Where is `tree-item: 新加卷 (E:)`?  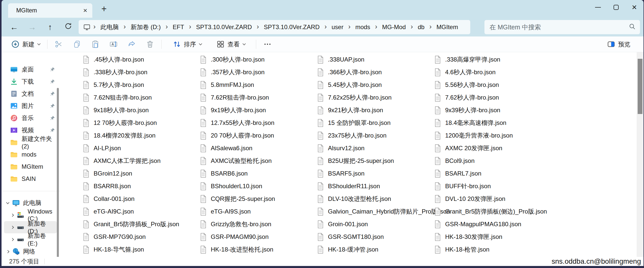 tree-item: 新加卷 (E:) is located at coordinates (30, 239).